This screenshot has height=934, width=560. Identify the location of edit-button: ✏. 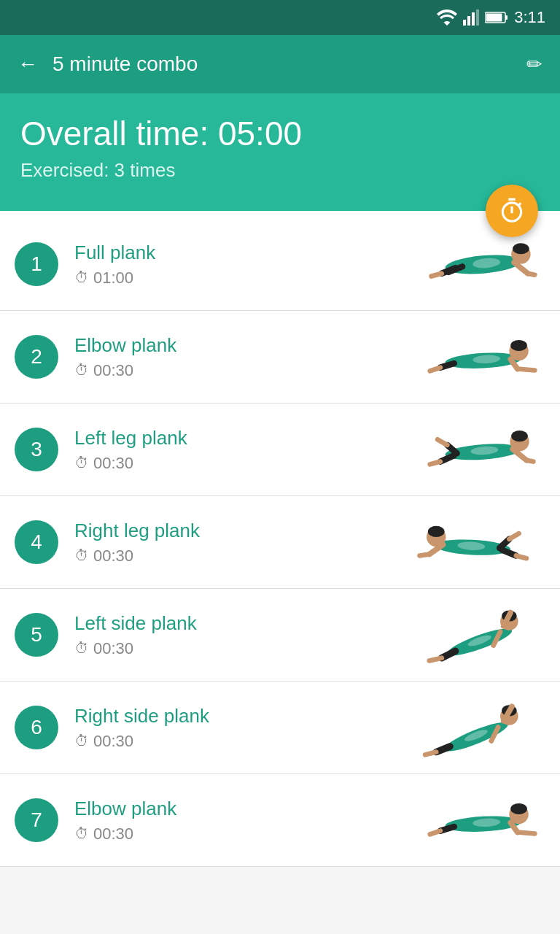
(534, 64).